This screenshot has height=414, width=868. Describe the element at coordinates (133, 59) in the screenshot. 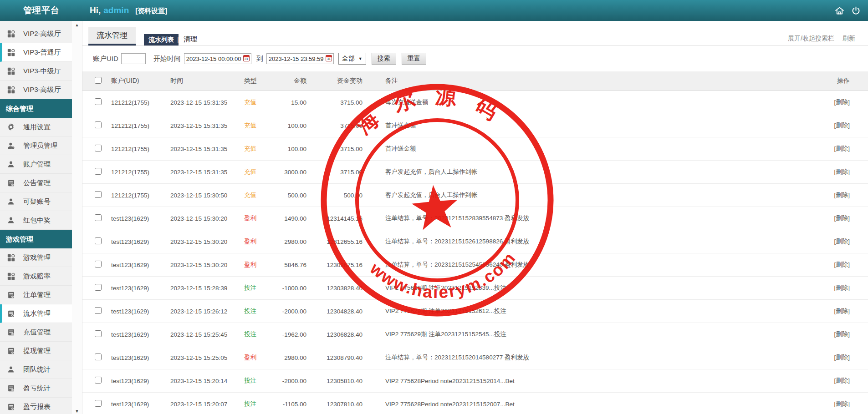

I see `uid-input` at that location.